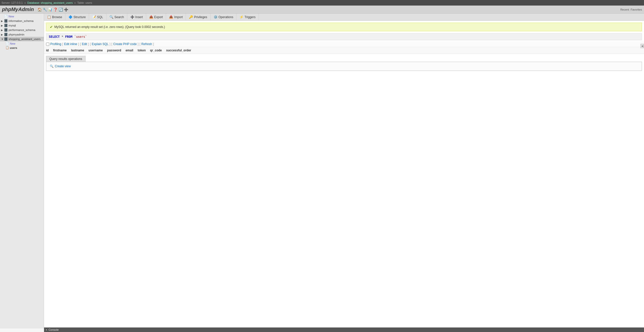 The image size is (644, 332). I want to click on recent-link: Recent, so click(625, 10).